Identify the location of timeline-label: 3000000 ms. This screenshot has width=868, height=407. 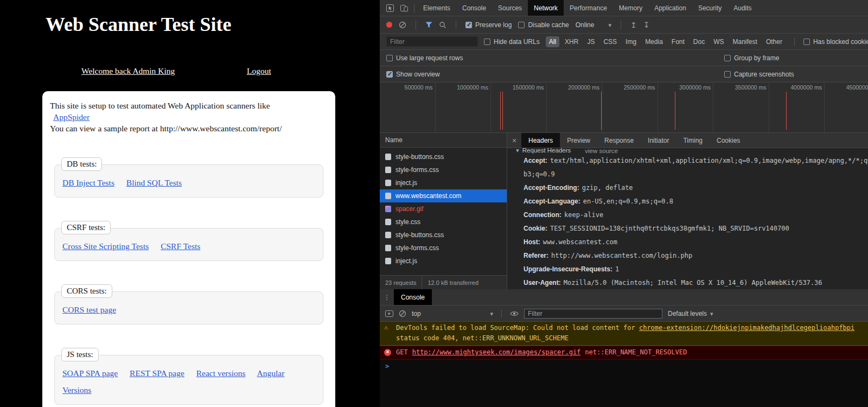
(686, 107).